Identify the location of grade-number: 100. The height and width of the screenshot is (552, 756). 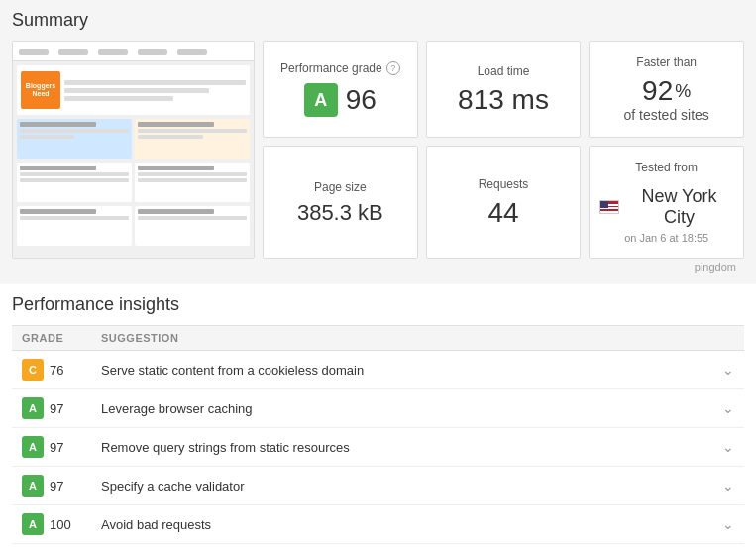
(60, 525).